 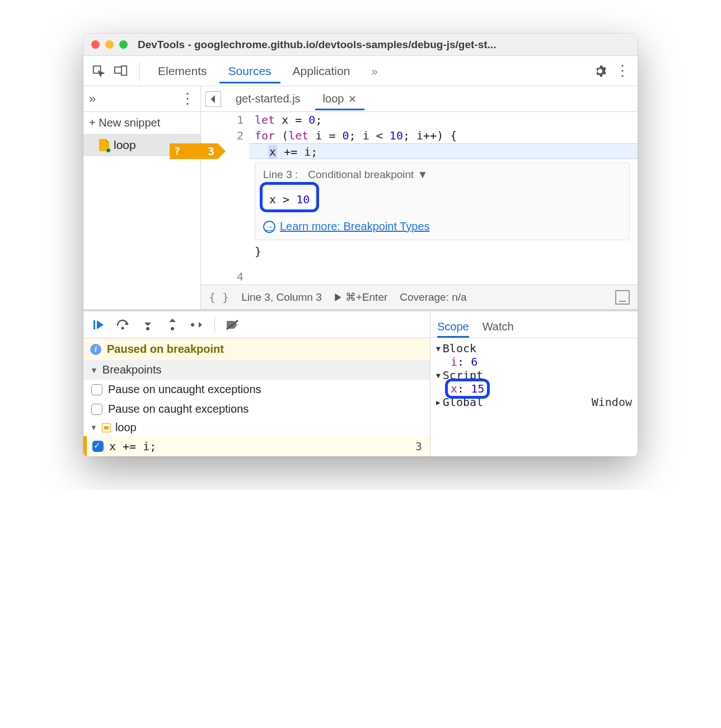 I want to click on navigator-menu-icon: ⋮, so click(x=188, y=99).